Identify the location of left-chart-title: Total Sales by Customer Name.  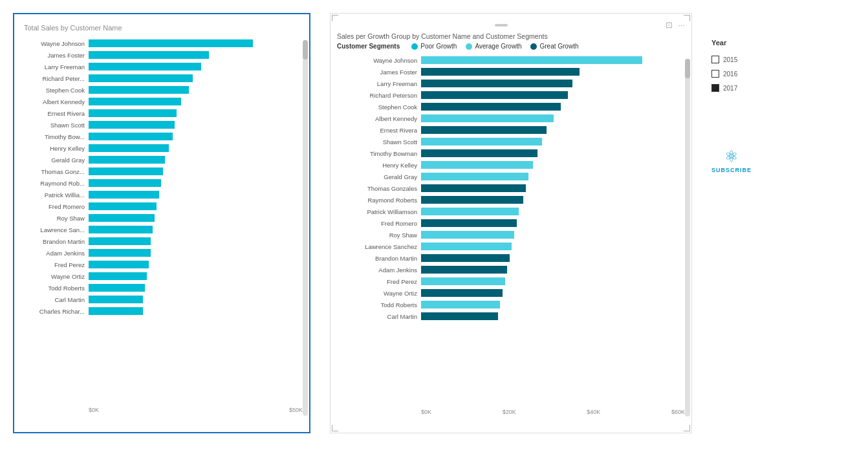
(162, 28).